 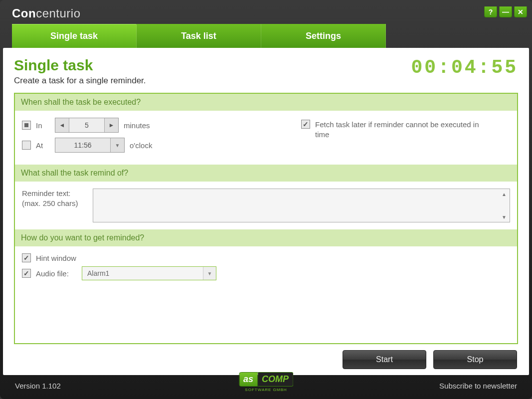 I want to click on section-how-header: How do you want to get reminded?, so click(x=266, y=238).